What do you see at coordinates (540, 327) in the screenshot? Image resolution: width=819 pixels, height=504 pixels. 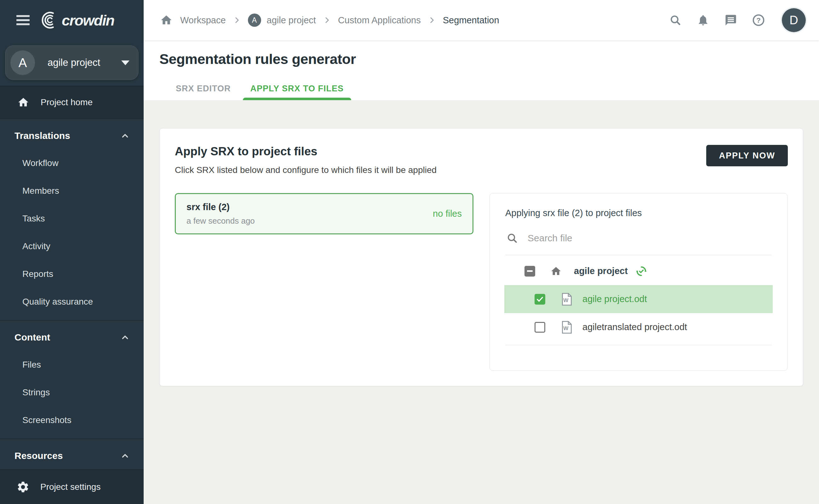 I see `unchecked-checkbox` at bounding box center [540, 327].